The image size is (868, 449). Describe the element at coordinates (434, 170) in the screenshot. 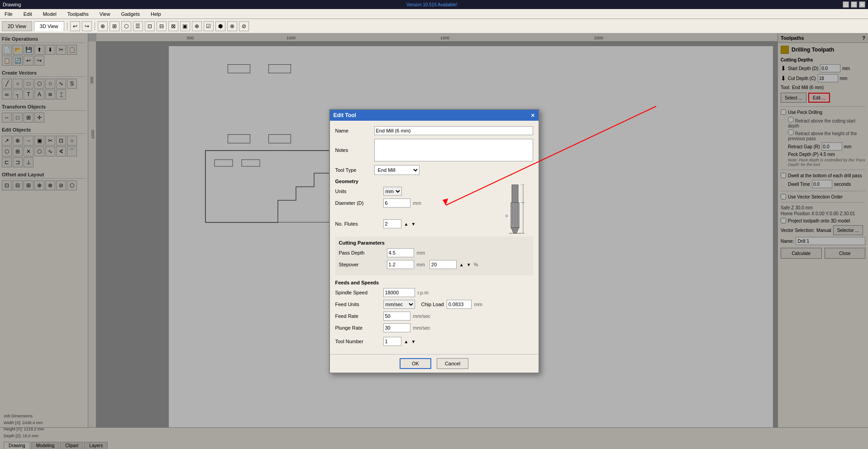

I see `tool-type-row: Tool Type End Mill` at that location.